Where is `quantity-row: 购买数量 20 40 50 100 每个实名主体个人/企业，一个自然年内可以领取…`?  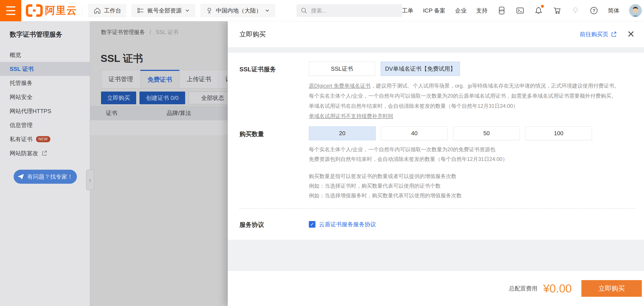 quantity-row: 购买数量 20 40 50 100 每个实名主体个人/企业，一个自然年内可以领取… is located at coordinates (438, 163).